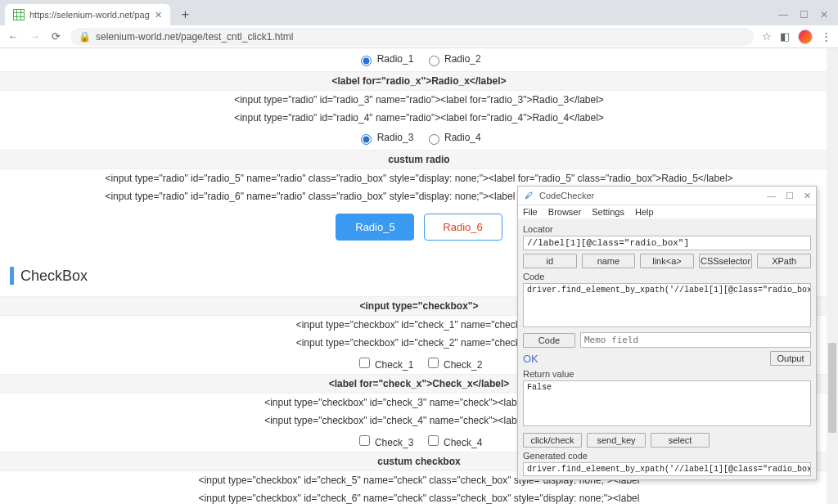 The height and width of the screenshot is (504, 838). I want to click on tab-title: https://selenium-world.net/pag, so click(90, 15).